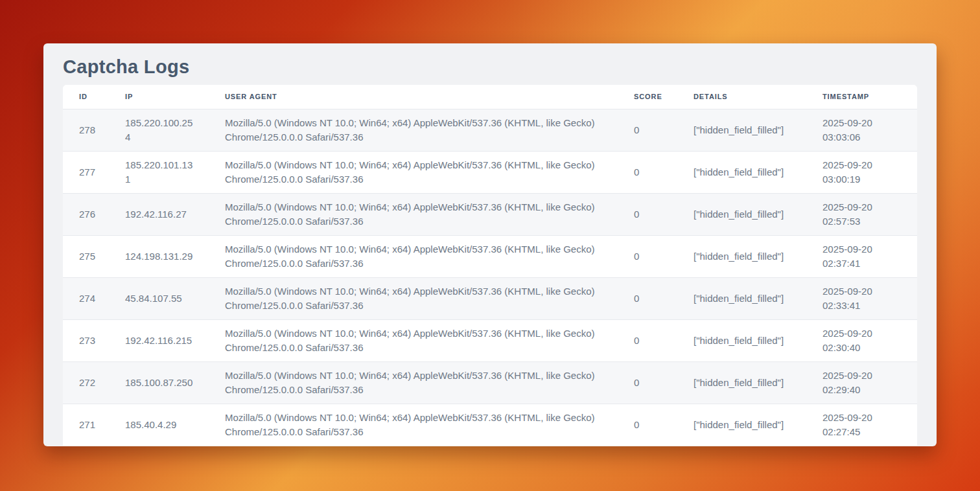 Image resolution: width=980 pixels, height=491 pixels. What do you see at coordinates (86, 130) in the screenshot?
I see `cell-id: 278` at bounding box center [86, 130].